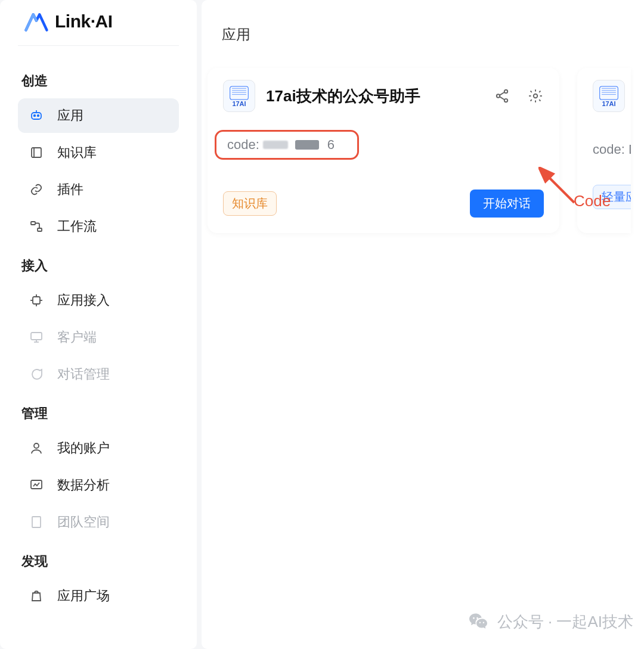 The image size is (644, 649). What do you see at coordinates (98, 448) in the screenshot?
I see `sidebar-item-account: 我的账户` at bounding box center [98, 448].